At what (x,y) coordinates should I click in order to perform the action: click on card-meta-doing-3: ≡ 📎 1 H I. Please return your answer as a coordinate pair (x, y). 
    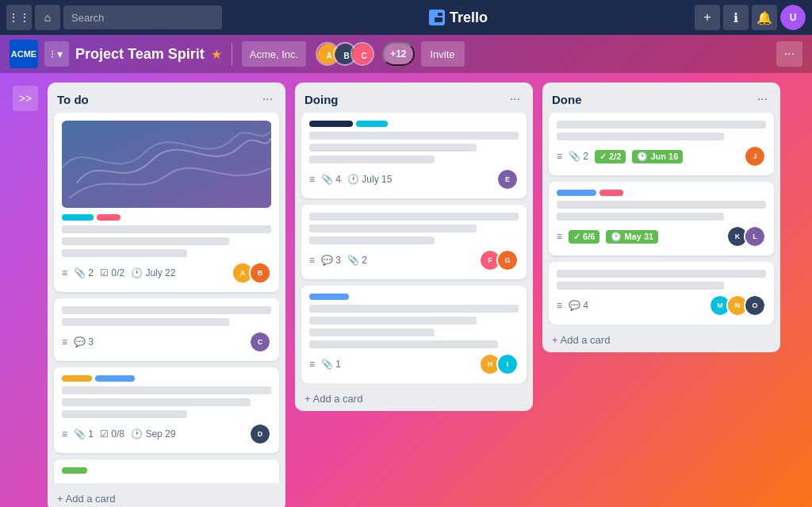
    Looking at the image, I should click on (414, 364).